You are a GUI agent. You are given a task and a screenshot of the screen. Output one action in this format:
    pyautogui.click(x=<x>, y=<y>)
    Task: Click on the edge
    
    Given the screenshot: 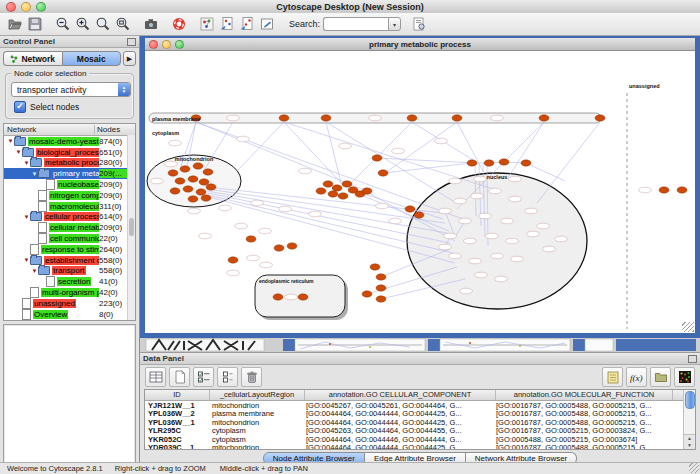 What is the action you would take?
    pyautogui.click(x=568, y=162)
    